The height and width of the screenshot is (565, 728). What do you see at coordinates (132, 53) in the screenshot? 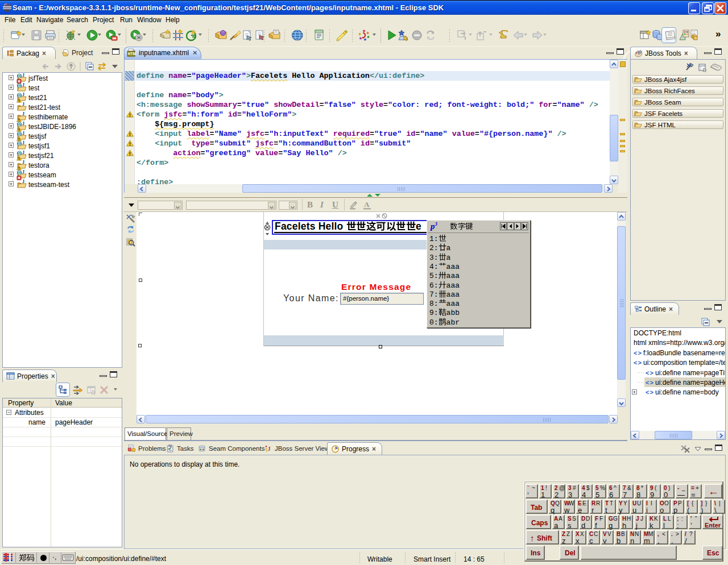
I see `svg-text: HTM` at bounding box center [132, 53].